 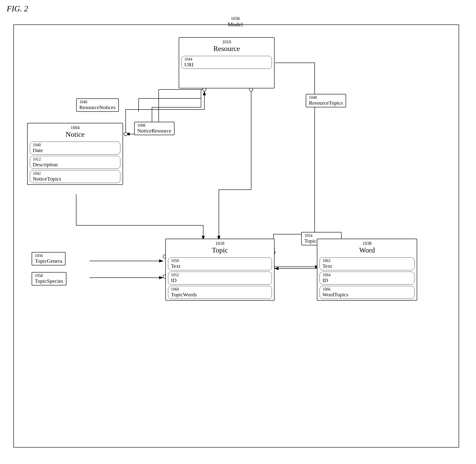 I want to click on resource-uri-field: 1044 URI, so click(x=227, y=62).